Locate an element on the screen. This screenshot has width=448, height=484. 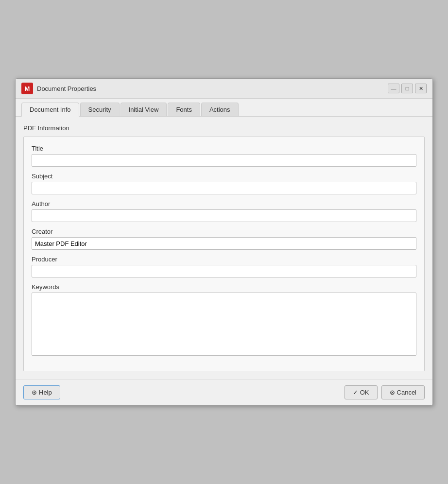
cancel-label: Cancel is located at coordinates (407, 393).